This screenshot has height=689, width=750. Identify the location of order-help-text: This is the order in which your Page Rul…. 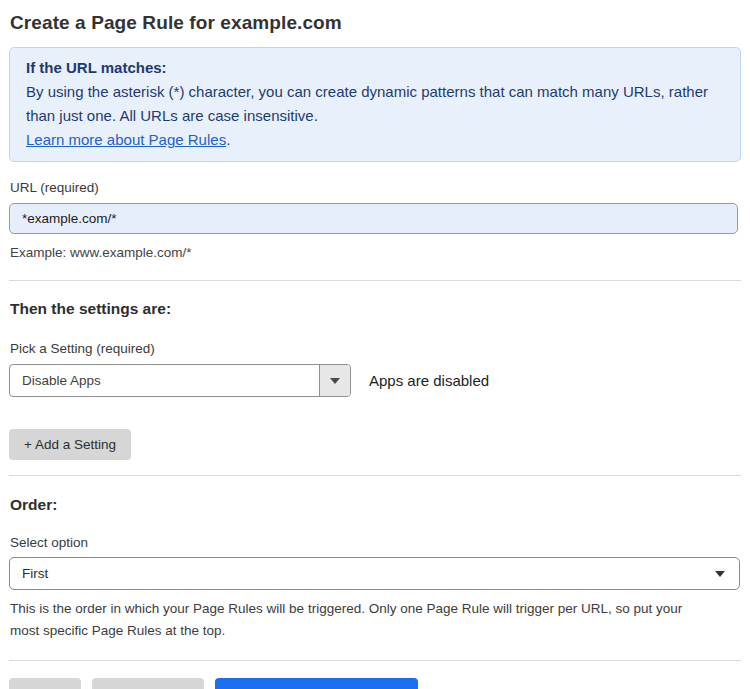
(360, 620).